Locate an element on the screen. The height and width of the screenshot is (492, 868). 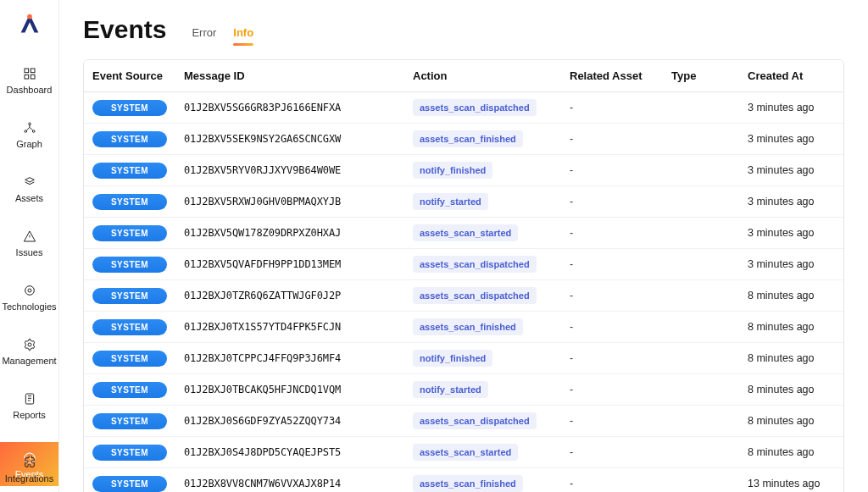
nav-item-integrations: Integrations is located at coordinates (29, 469).